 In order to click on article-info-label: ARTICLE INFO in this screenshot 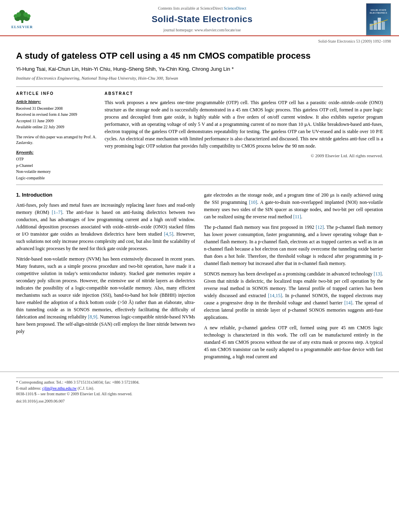, I will do `click(56, 94)`.